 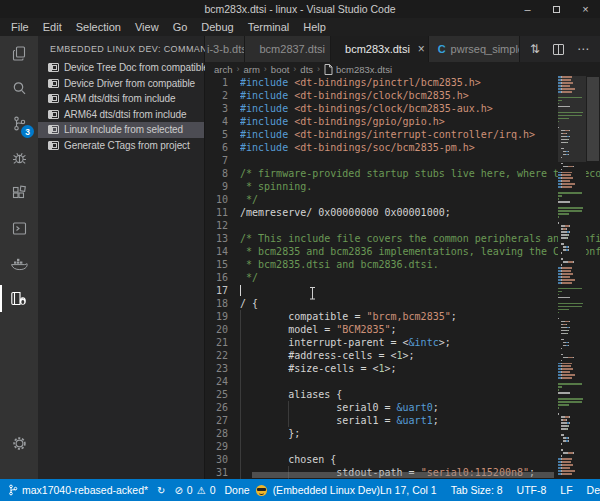 What do you see at coordinates (121, 99) in the screenshot?
I see `command-item: ARM dts/dtsi from include` at bounding box center [121, 99].